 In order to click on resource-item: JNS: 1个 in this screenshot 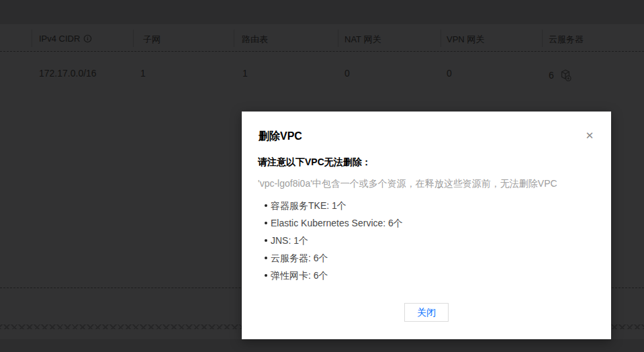, I will do `click(426, 240)`.